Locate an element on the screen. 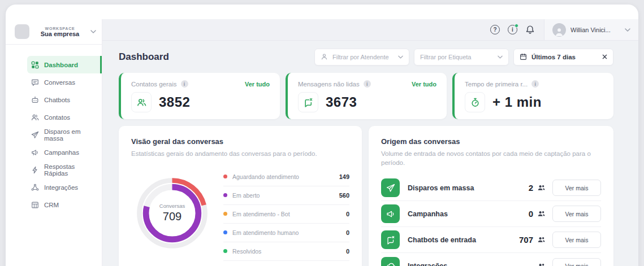 Image resolution: width=644 pixels, height=266 pixels. filter-placeholder: Filtrar por Etiqueta is located at coordinates (457, 57).